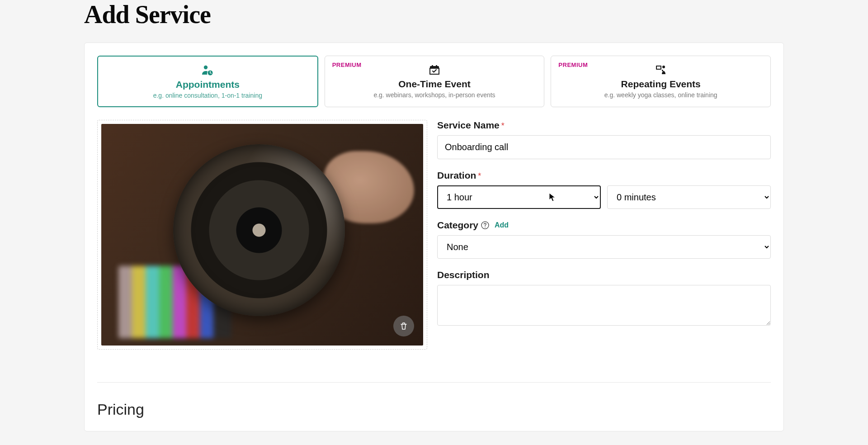  Describe the element at coordinates (404, 326) in the screenshot. I see `delete-image-button` at that location.